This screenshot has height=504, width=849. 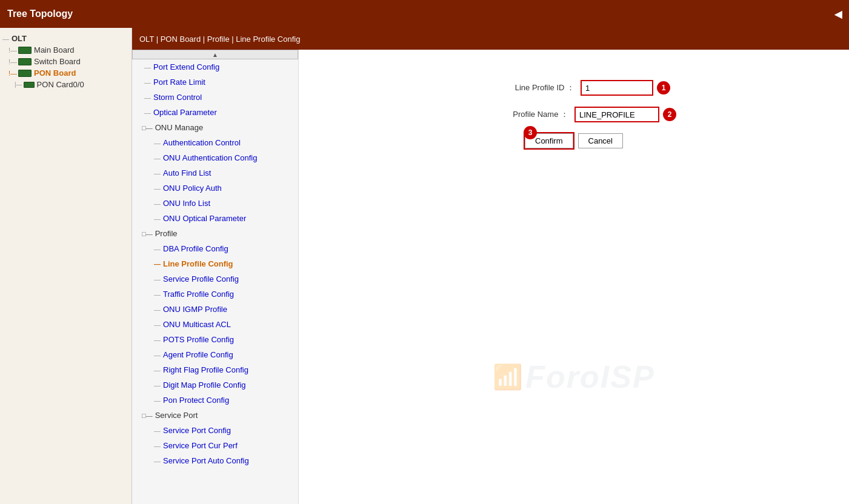 What do you see at coordinates (573, 377) in the screenshot?
I see `watermark: 📶 ForoISP` at bounding box center [573, 377].